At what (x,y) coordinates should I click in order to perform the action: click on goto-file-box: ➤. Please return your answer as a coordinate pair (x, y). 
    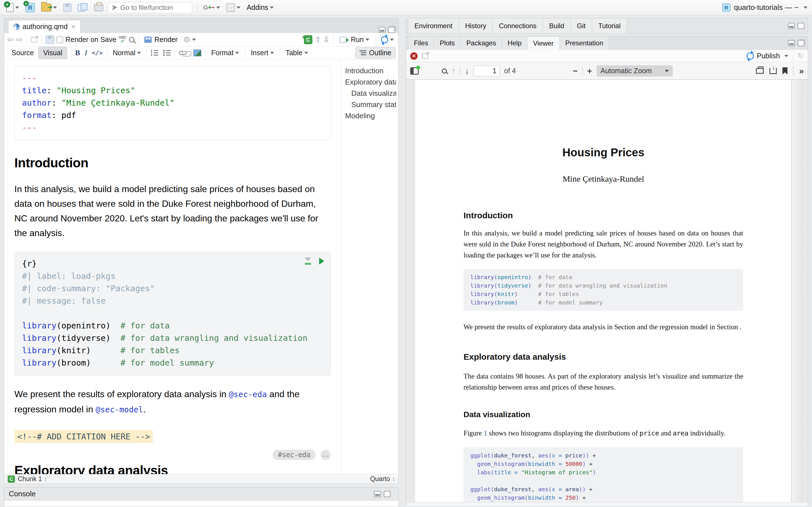
    Looking at the image, I should click on (150, 7).